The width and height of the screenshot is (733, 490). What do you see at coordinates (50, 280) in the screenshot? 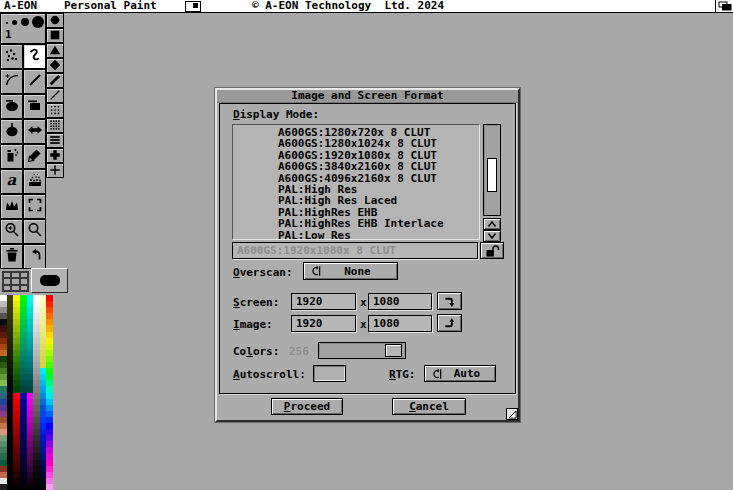
I see `current-brush-preview` at bounding box center [50, 280].